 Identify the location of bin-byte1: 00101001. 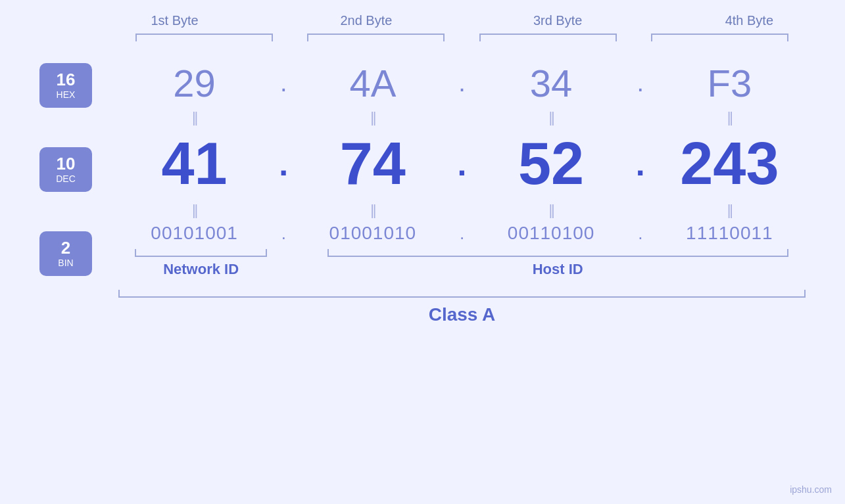
(195, 233).